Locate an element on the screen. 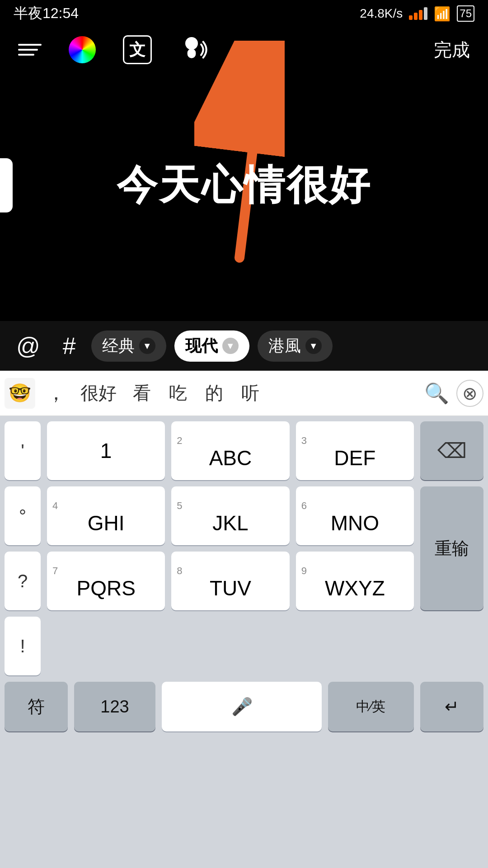 Image resolution: width=488 pixels, height=868 pixels. key-wxyz: 9 WXYZ is located at coordinates (355, 581).